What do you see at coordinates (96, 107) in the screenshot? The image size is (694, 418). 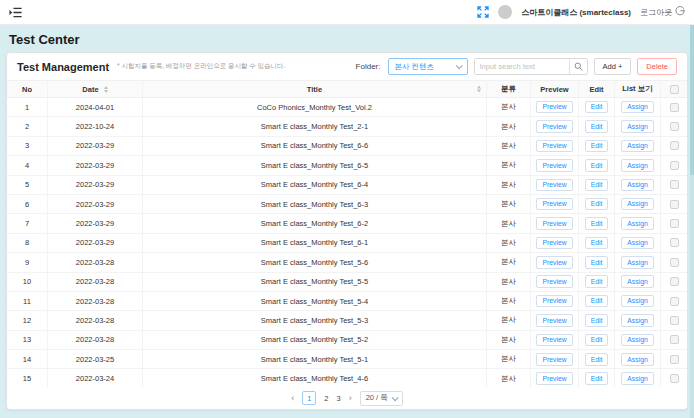 I see `row-date: 2024-04-01` at bounding box center [96, 107].